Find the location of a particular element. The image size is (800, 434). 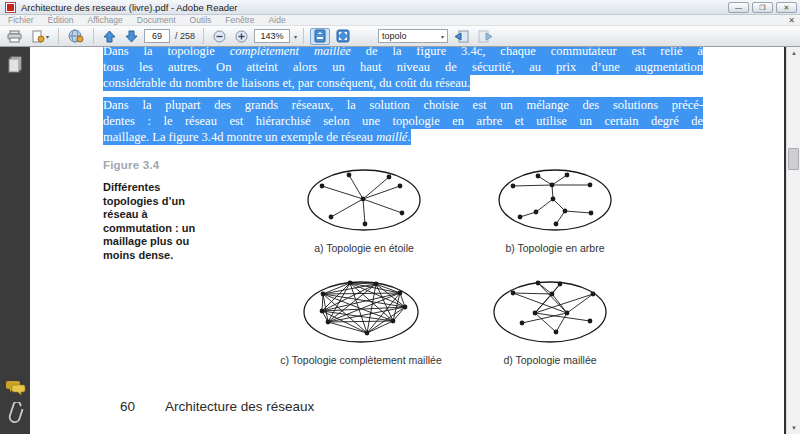

mesh-topology-graphic is located at coordinates (550, 312).